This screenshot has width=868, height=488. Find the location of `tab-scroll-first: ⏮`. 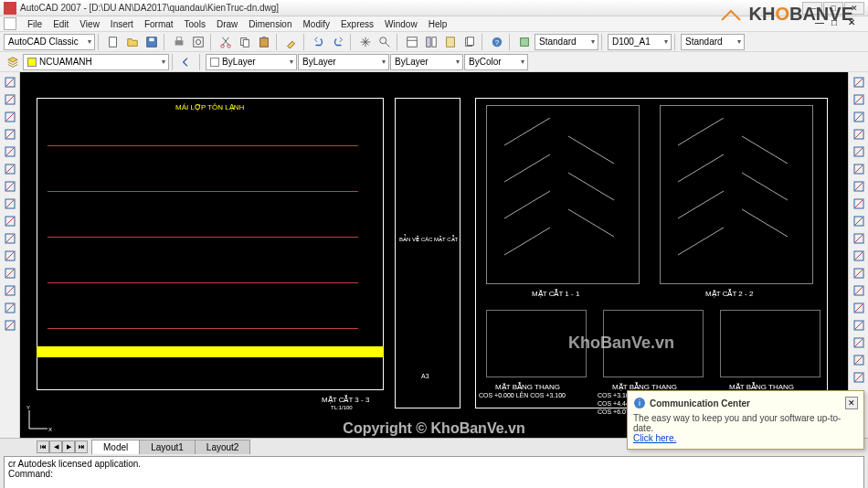

tab-scroll-first: ⏮ is located at coordinates (43, 447).